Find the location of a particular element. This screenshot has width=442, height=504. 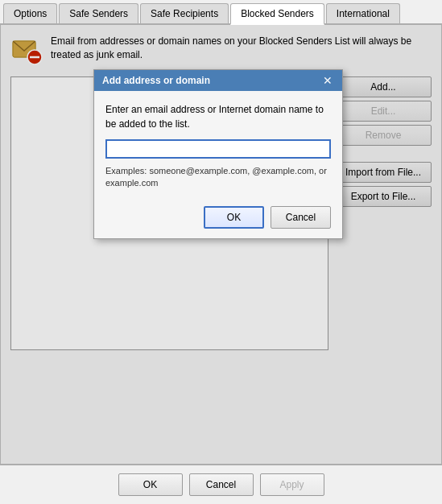

modal-titlebar: Add address or domain ✕ is located at coordinates (218, 81).